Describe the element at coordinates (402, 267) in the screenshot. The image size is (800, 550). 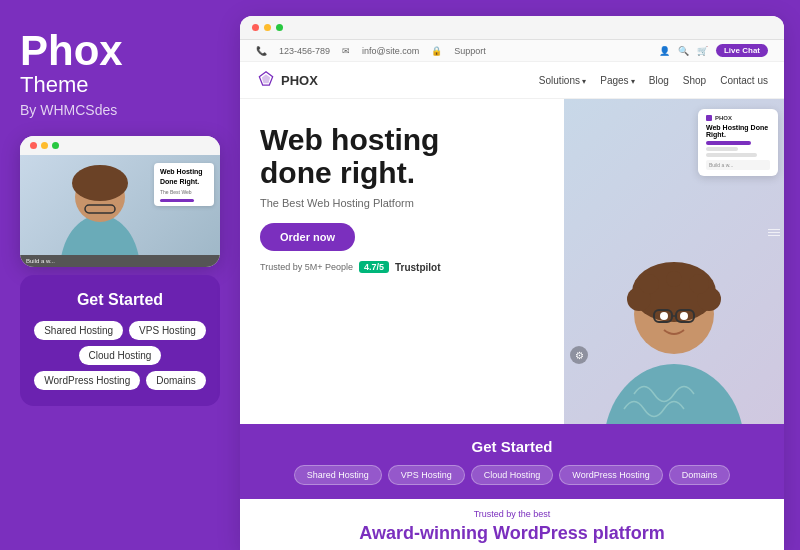
I see `trust-bar: Trusted by 5M+ People 4.7/5 Trustpilot` at that location.